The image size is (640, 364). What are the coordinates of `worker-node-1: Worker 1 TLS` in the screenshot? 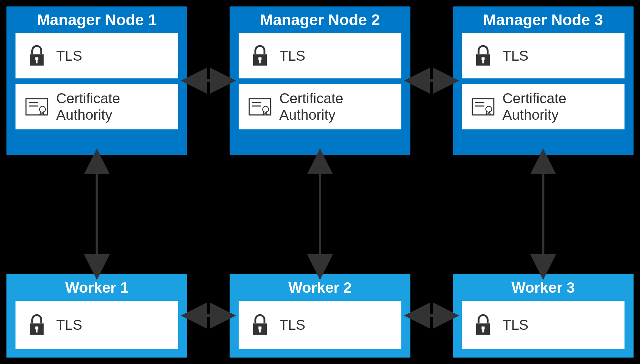 It's located at (97, 316).